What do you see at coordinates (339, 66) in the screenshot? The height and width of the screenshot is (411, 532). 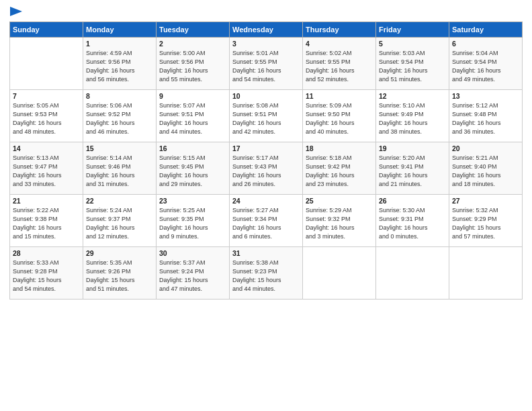 I see `day-details: Sunrise: 5:02 AM Sunset: 9:55 PM Dayligh…` at bounding box center [339, 66].